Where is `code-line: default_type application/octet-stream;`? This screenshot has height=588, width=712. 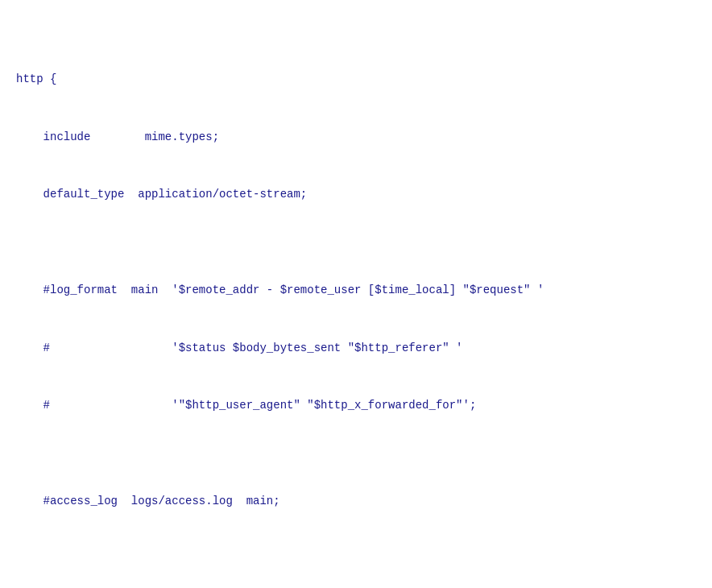 code-line: default_type application/octet-stream; is located at coordinates (356, 195).